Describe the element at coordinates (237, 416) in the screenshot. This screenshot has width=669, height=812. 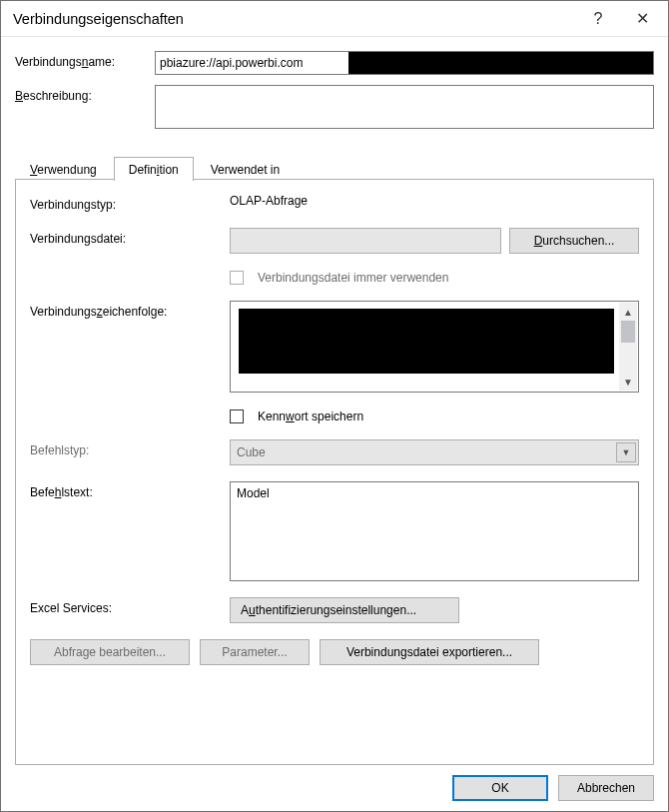
I see `save-password-checkbox` at that location.